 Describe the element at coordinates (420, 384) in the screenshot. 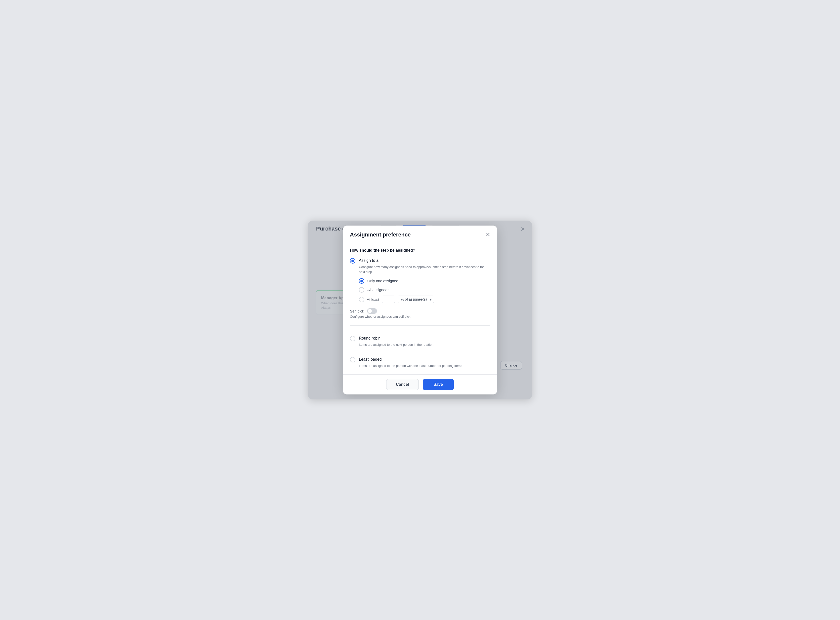

I see `modal-footer: Cancel Save` at that location.